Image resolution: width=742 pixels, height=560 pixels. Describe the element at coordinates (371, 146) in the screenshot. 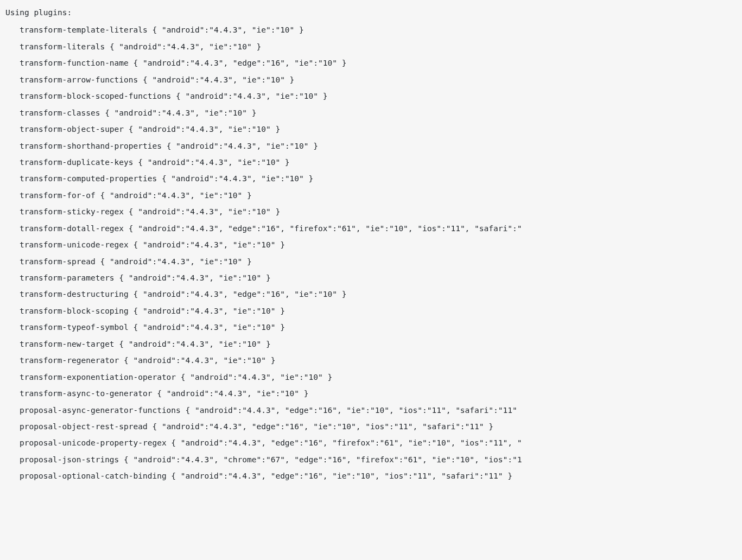

I see `plugin-line: transform-shorthand-properties { "androi…` at that location.